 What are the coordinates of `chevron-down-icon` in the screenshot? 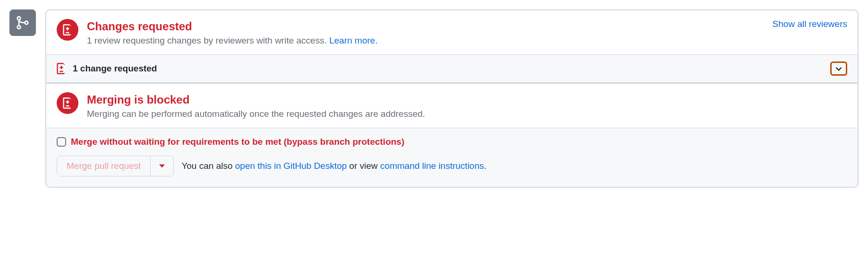 It's located at (839, 69).